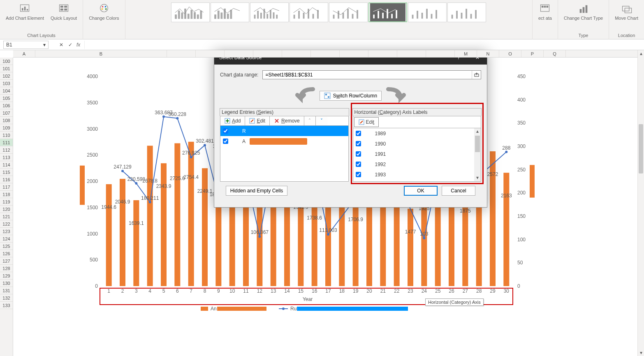 The width and height of the screenshot is (644, 356). I want to click on vertical-scrollbar: ▴ ▾, so click(641, 203).